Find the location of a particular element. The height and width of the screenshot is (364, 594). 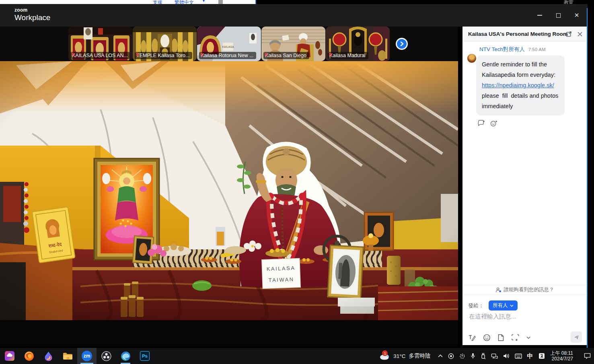

obs-icon is located at coordinates (106, 356).